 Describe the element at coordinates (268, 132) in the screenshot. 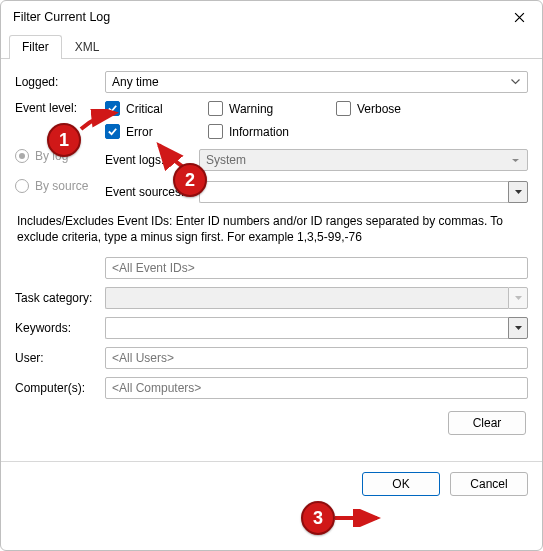

I see `checkbox-information: Information` at that location.